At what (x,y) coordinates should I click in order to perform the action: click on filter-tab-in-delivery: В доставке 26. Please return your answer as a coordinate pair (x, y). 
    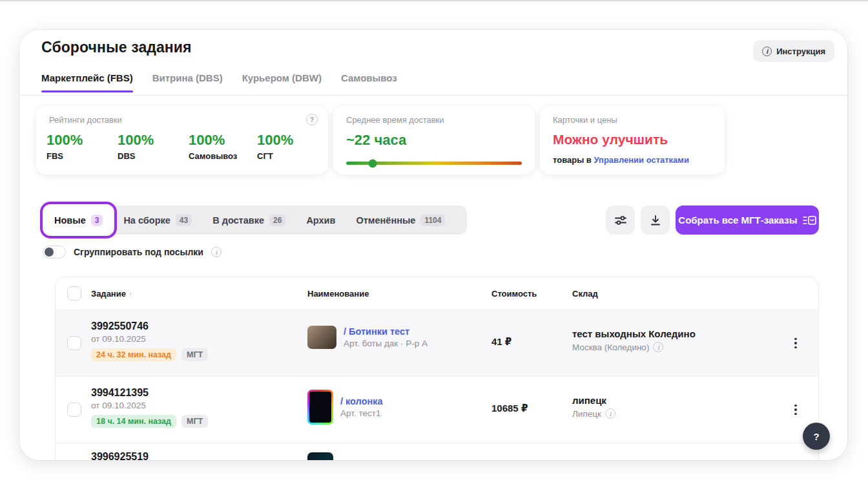
    Looking at the image, I should click on (249, 220).